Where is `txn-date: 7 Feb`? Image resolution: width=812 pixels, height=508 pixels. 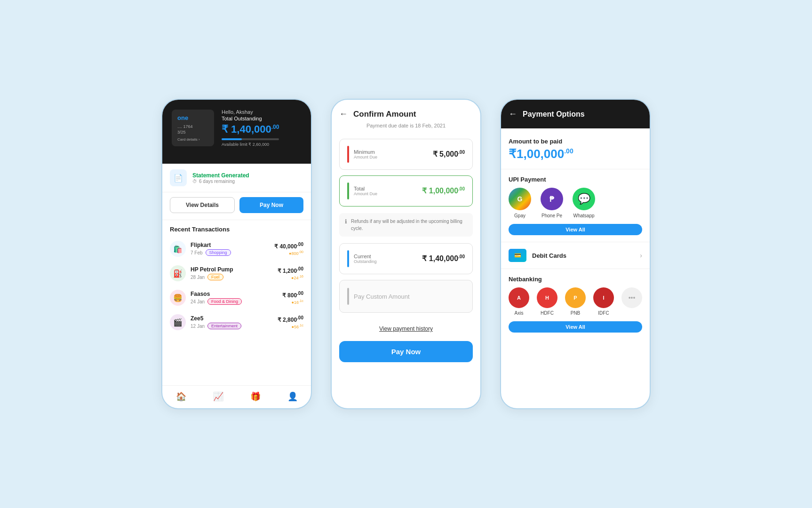 txn-date: 7 Feb is located at coordinates (197, 253).